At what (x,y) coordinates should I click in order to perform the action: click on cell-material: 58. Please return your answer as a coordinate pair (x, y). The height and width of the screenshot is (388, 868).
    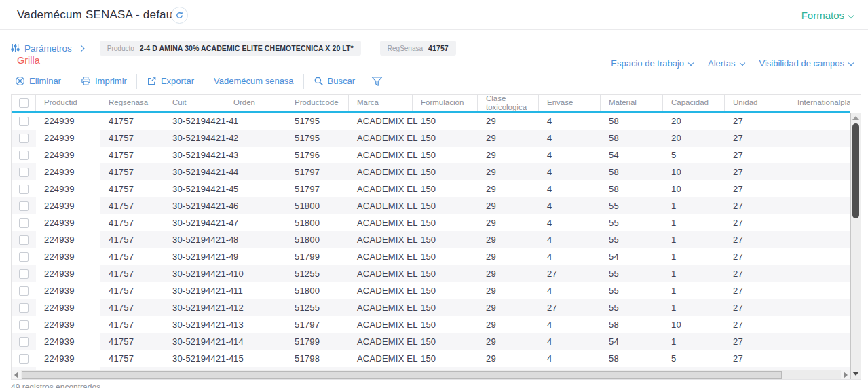
    Looking at the image, I should click on (632, 189).